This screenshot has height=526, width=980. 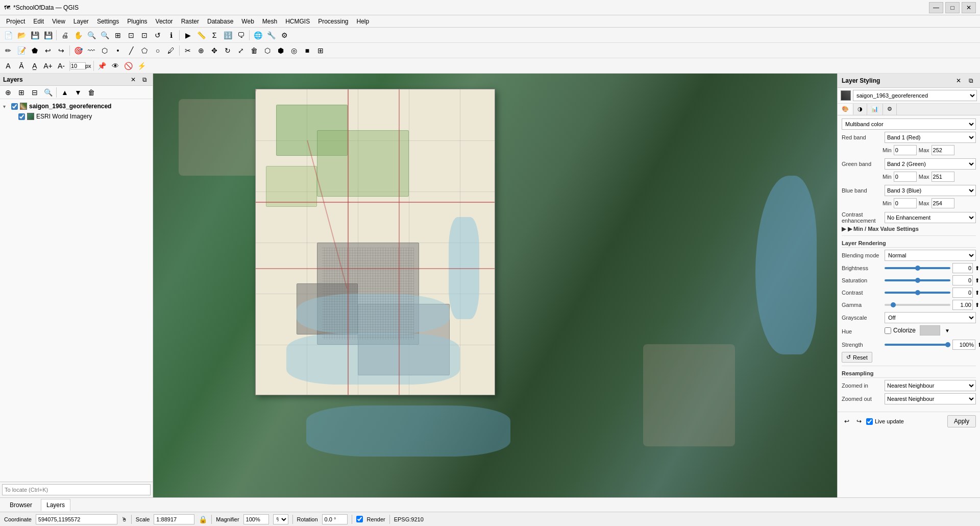 What do you see at coordinates (943, 177) in the screenshot?
I see `green-max-input` at bounding box center [943, 177].